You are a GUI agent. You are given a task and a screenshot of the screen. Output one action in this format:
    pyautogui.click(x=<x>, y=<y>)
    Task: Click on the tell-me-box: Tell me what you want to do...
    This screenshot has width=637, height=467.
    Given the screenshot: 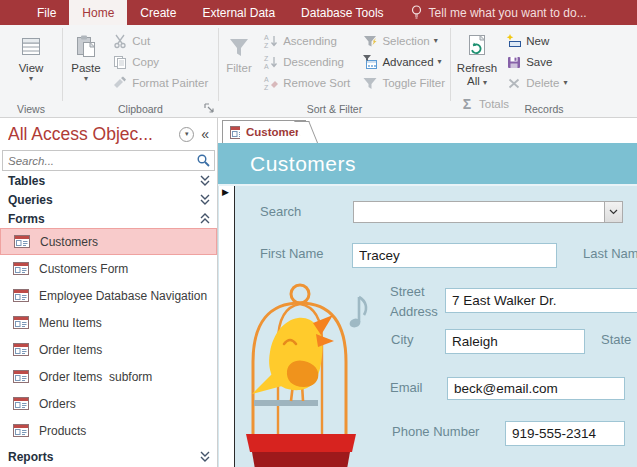 What is the action you would take?
    pyautogui.click(x=499, y=12)
    